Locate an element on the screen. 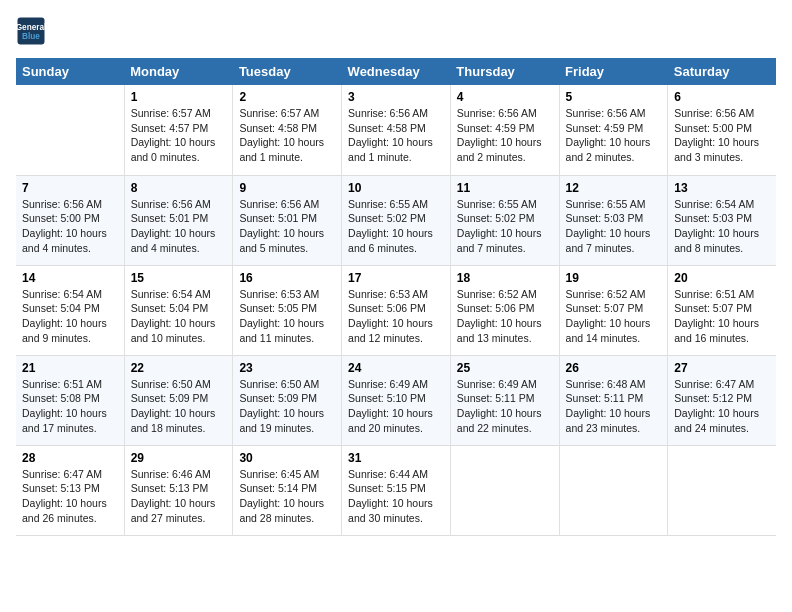  calendar-cell: 10Sunrise: 6:55 AM Sunset: 5:02 PM Dayli… is located at coordinates (396, 220).